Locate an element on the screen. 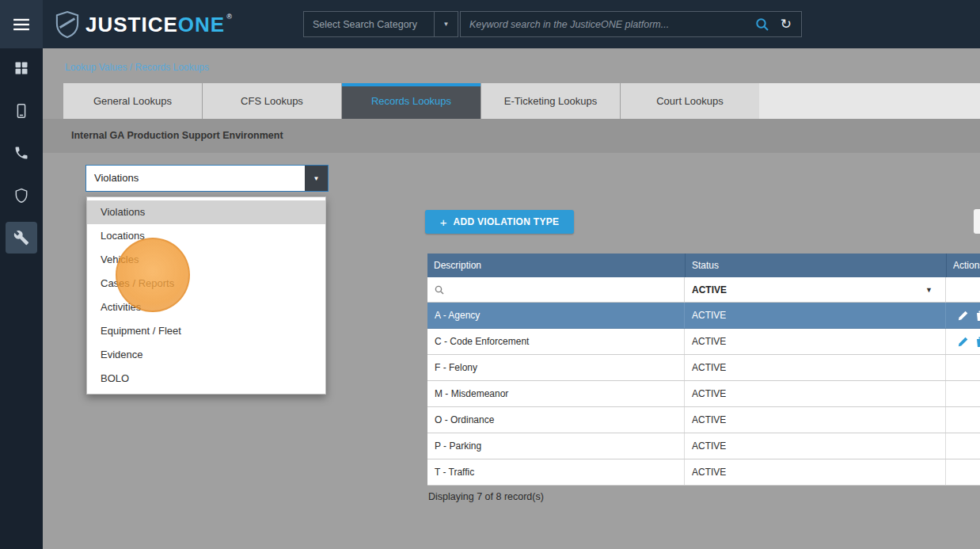  tab-cfs-lookups: CFS Lookups is located at coordinates (272, 101).